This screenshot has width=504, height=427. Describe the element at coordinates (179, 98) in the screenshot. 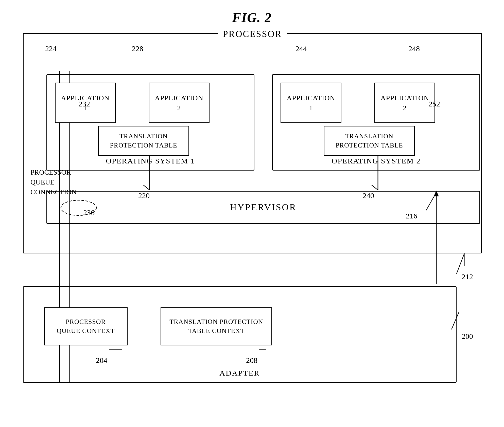

I see `app2-os1-line1: APPLICATION` at that location.